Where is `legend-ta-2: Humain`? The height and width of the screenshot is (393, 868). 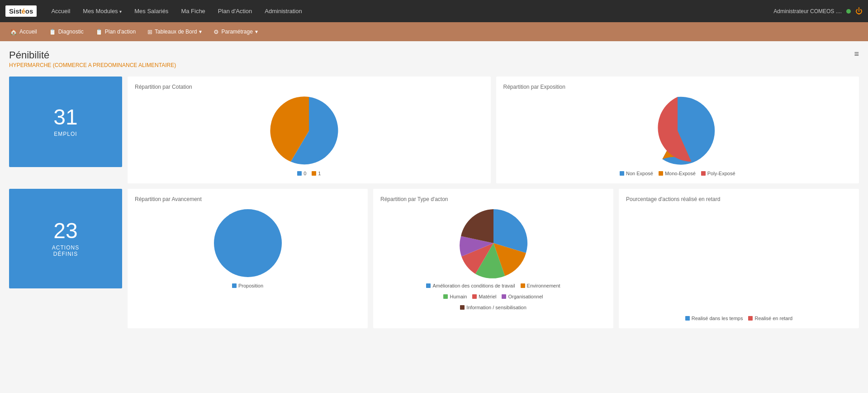 legend-ta-2: Humain is located at coordinates (455, 297).